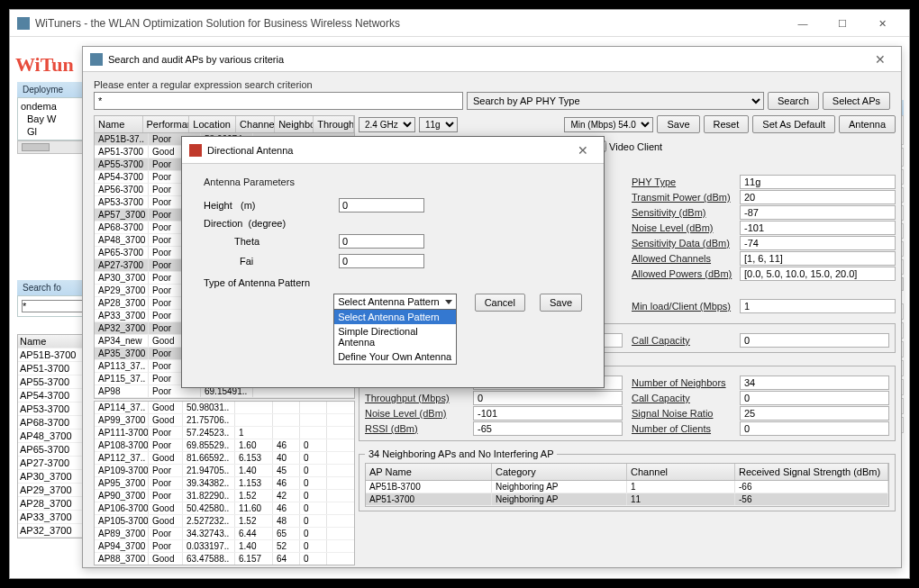  Describe the element at coordinates (382, 241) in the screenshot. I see `theta-input` at that location.